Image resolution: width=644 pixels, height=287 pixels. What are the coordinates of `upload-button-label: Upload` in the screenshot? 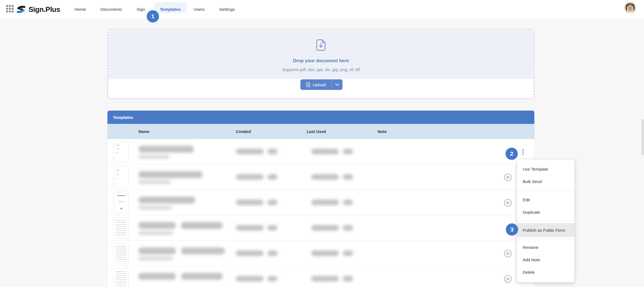 It's located at (319, 85).